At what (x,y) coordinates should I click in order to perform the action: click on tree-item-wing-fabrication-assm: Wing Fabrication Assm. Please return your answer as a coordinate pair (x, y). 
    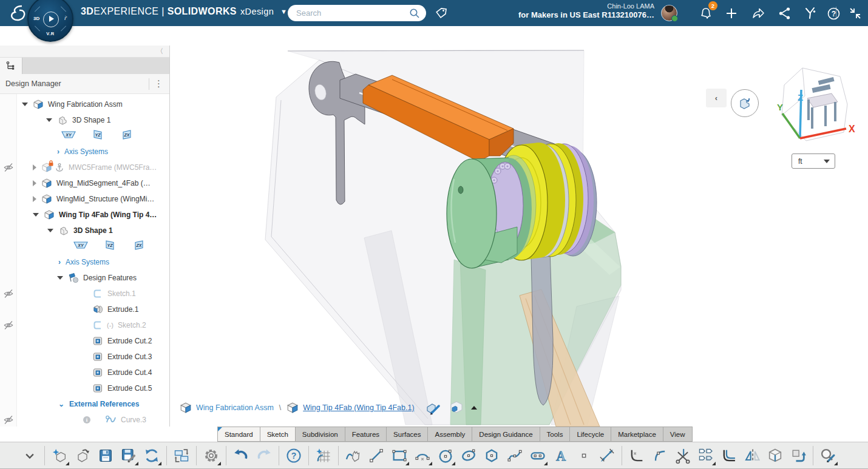
    Looking at the image, I should click on (85, 104).